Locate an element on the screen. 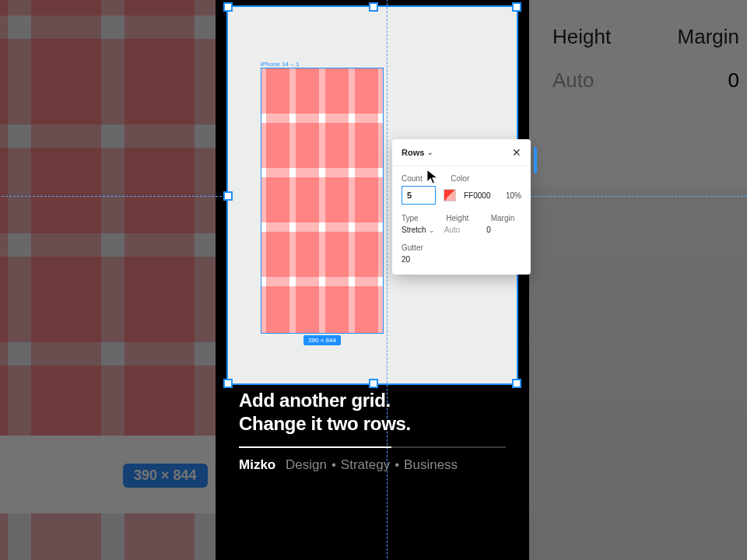 The image size is (747, 560). resize-handle-ml is located at coordinates (228, 196).